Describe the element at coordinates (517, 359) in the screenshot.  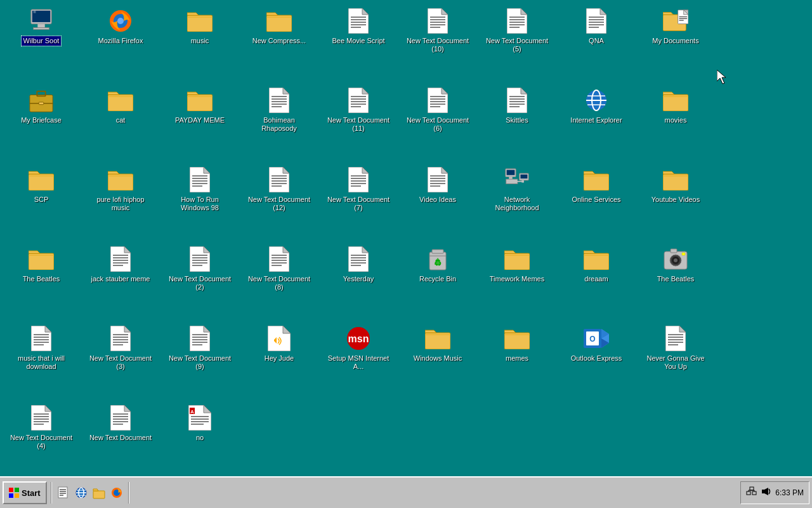
I see `desktop-icon-memes: memes` at that location.